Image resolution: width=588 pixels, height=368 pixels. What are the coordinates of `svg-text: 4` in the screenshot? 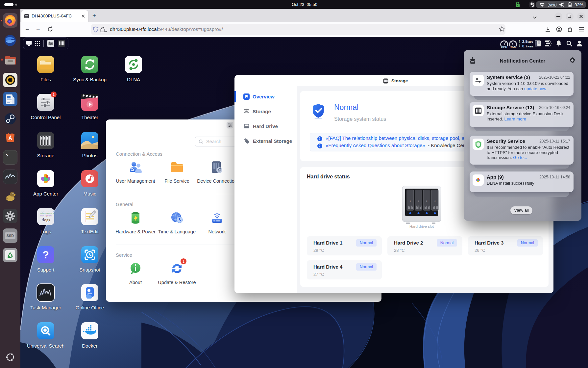 It's located at (435, 201).